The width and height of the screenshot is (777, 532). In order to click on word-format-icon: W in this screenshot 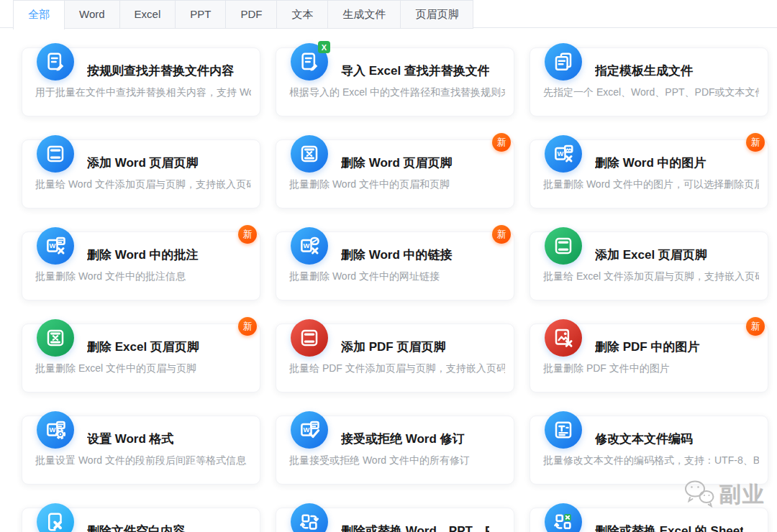, I will do `click(55, 430)`.